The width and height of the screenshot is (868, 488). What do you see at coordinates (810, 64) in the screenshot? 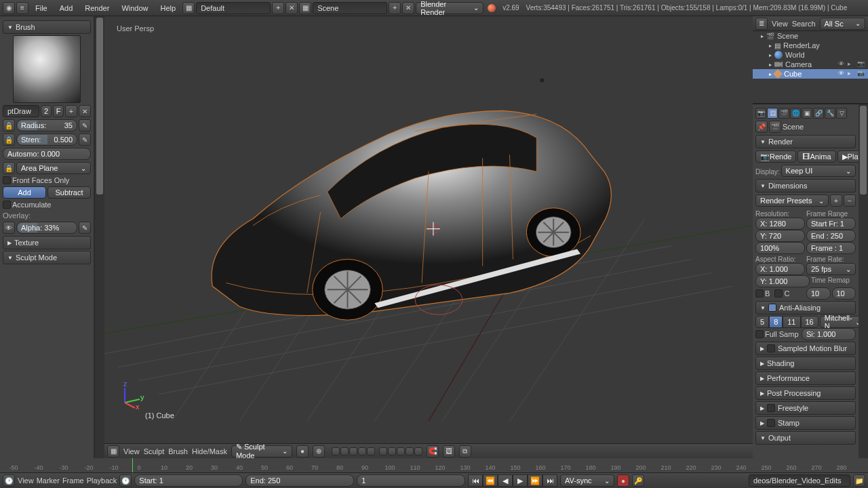
I see `outliner-item-camera: ▸Camera👁▸📷` at bounding box center [810, 64].